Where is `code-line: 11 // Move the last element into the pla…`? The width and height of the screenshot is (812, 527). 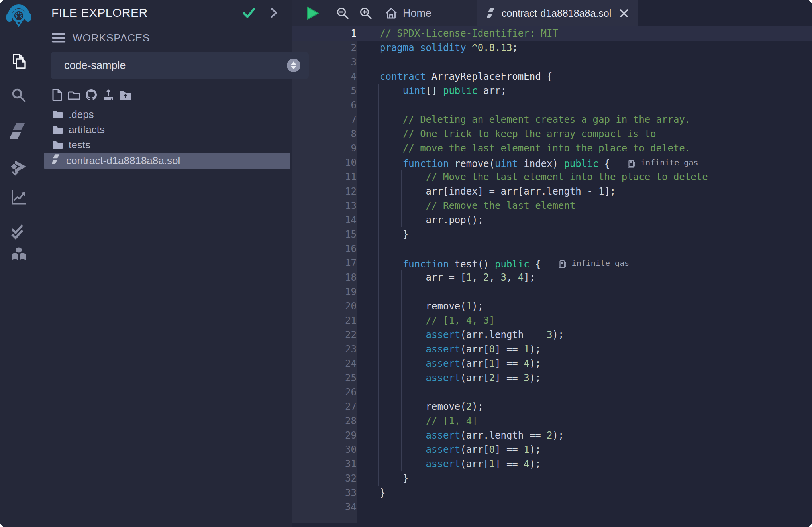
code-line: 11 // Move the last element into the pla… is located at coordinates (552, 177).